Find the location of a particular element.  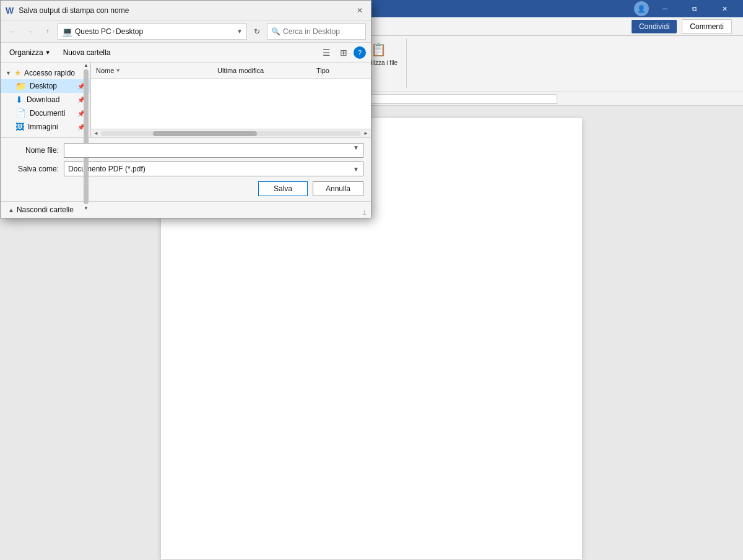

address-desktop: Desktop is located at coordinates (129, 32).